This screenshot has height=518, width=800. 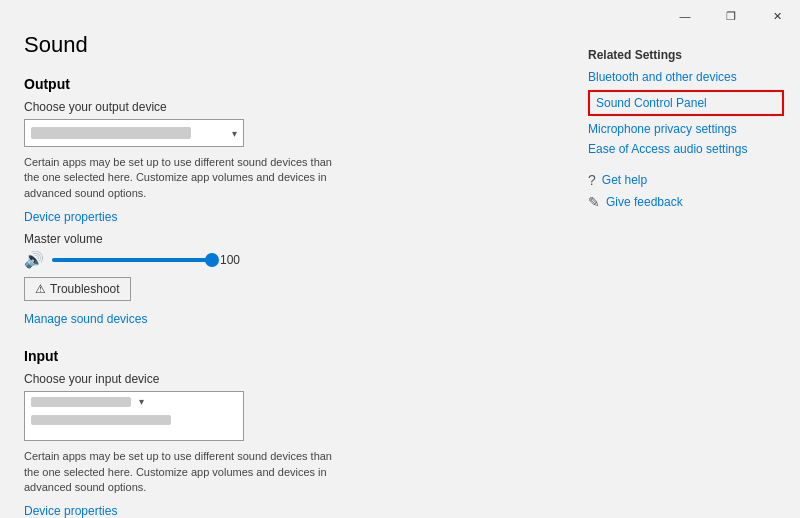 I want to click on related-title: Related Settings, so click(x=686, y=55).